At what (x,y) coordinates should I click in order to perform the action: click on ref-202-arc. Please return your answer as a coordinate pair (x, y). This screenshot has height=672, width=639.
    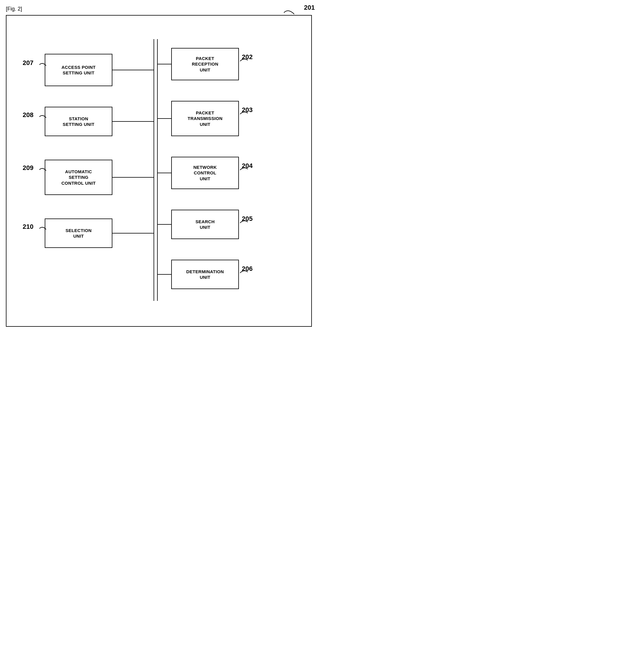
    Looking at the image, I should click on (244, 60).